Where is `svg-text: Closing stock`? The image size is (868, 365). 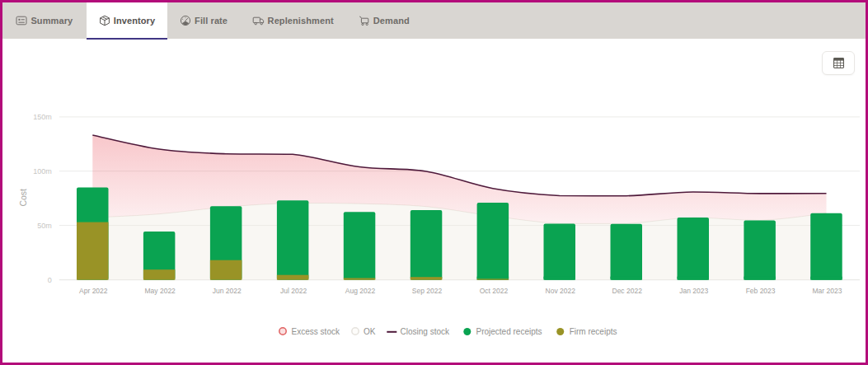
svg-text: Closing stock is located at coordinates (425, 331).